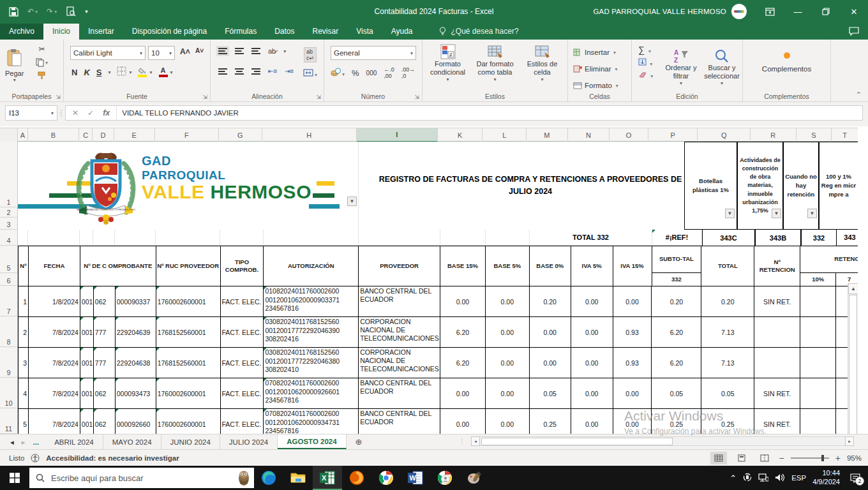 The width and height of the screenshot is (868, 490). What do you see at coordinates (359, 442) in the screenshot?
I see `new-sheet-icon: ⊕` at bounding box center [359, 442].